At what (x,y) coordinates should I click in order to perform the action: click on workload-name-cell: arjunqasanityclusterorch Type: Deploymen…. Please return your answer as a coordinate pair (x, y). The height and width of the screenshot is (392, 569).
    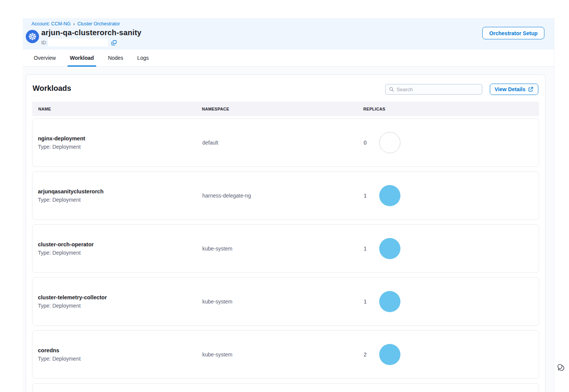
    Looking at the image, I should click on (70, 196).